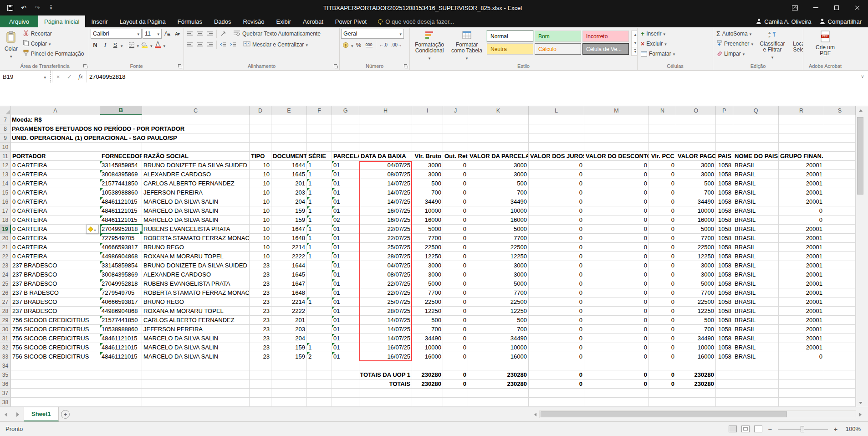 The image size is (868, 436). What do you see at coordinates (840, 284) in the screenshot?
I see `cell-S25` at bounding box center [840, 284].